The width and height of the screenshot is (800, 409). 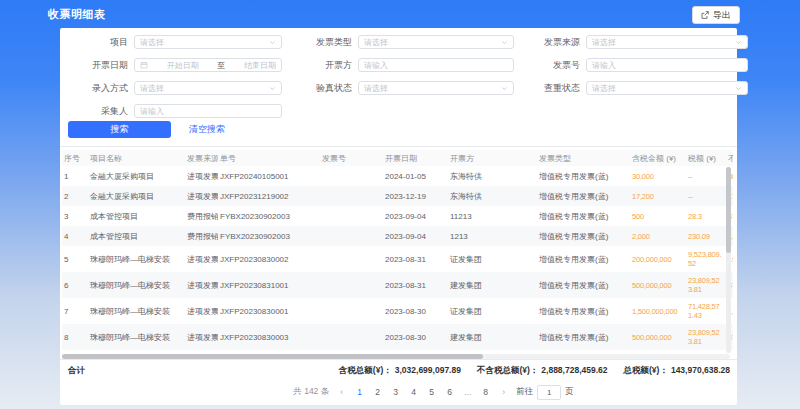 What do you see at coordinates (398, 311) in the screenshot?
I see `table-row: 7珠穆朗玛峰—电梯安装进项发票JXFP202308300012023-08-30…` at bounding box center [398, 311].